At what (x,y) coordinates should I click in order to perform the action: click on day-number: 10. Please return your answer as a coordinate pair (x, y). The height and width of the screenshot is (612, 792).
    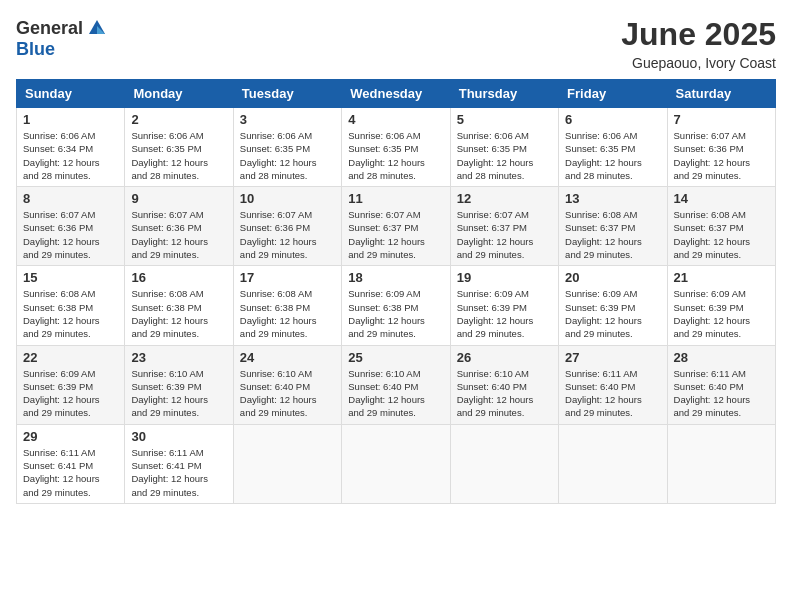
    Looking at the image, I should click on (288, 198).